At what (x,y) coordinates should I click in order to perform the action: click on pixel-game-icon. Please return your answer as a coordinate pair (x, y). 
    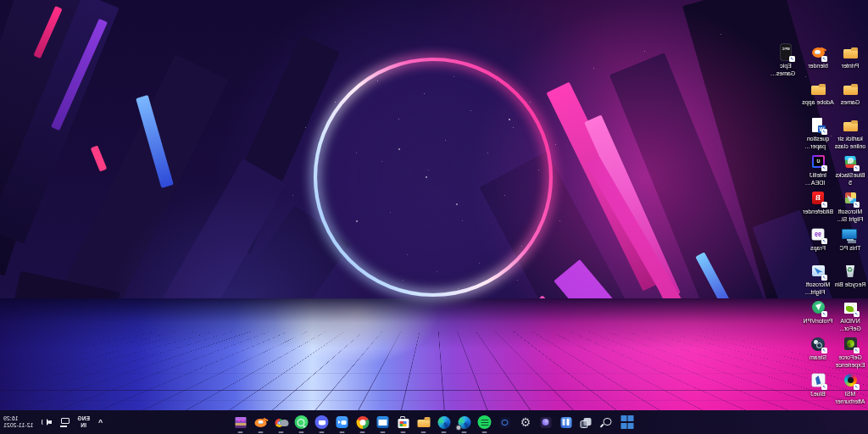
    Looking at the image, I should click on (241, 422).